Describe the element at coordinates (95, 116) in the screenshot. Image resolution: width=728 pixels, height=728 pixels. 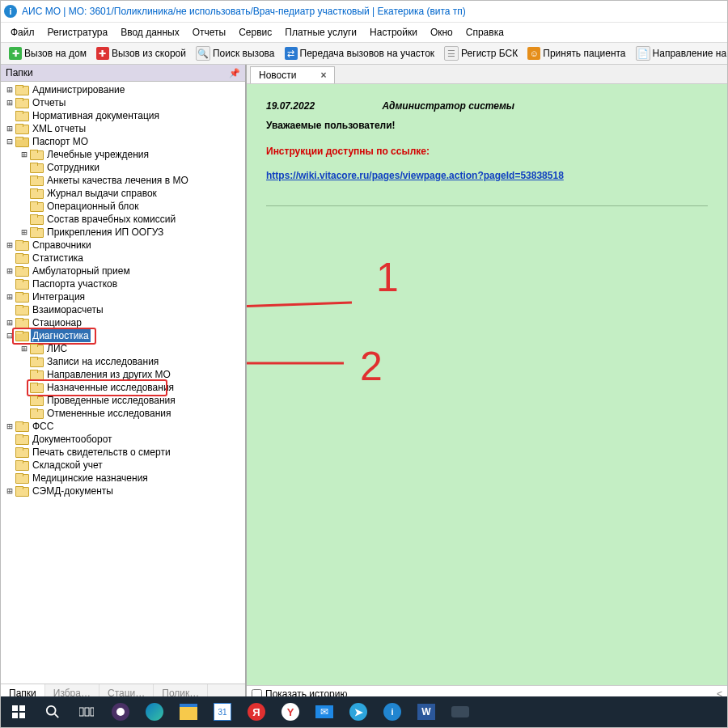
I see `tree-node-label: Нормативная документация` at that location.